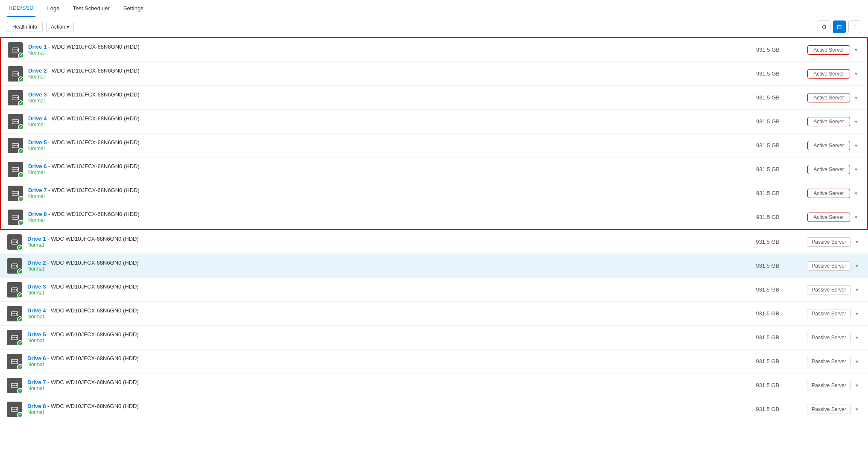 This screenshot has height=449, width=868. What do you see at coordinates (392, 95) in the screenshot?
I see `drive-name: Drive 3 - WDC WD10JFCX-68N6GN0 (HDD)` at bounding box center [392, 95].